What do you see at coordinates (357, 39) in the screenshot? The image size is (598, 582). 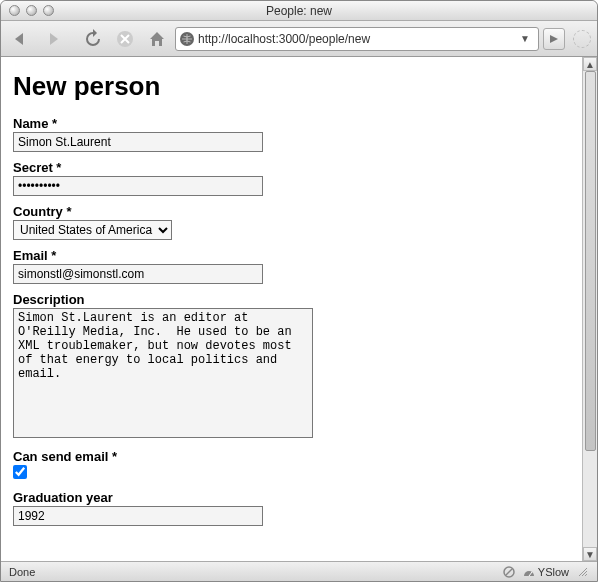 I see `url-bar: ▼` at bounding box center [357, 39].